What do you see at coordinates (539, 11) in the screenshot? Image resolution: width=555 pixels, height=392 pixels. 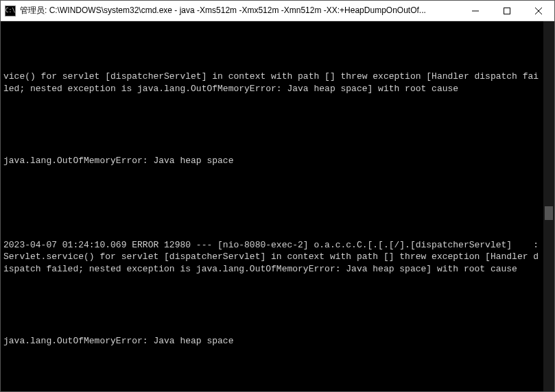 I see `close-icon` at bounding box center [539, 11].